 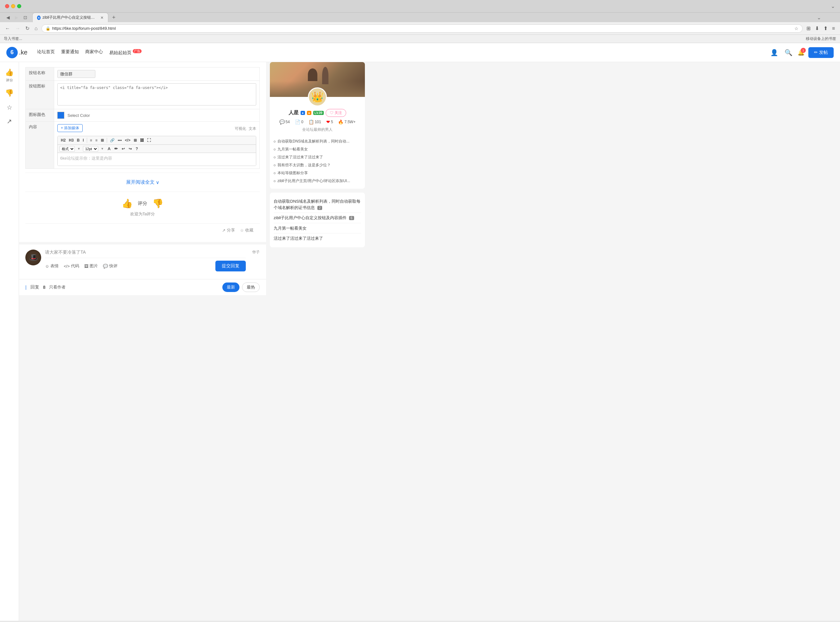 I want to click on bookmark-star-icon: ☆, so click(x=797, y=29).